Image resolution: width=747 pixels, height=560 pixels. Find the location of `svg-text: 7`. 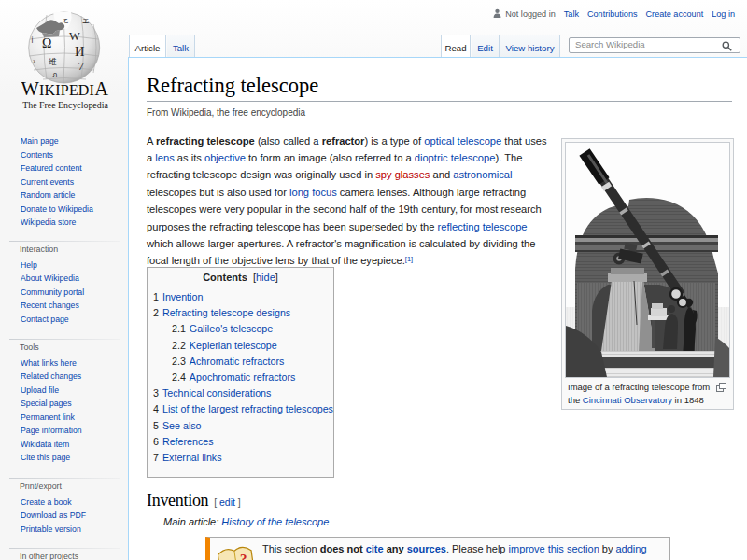

svg-text: 7 is located at coordinates (82, 65).